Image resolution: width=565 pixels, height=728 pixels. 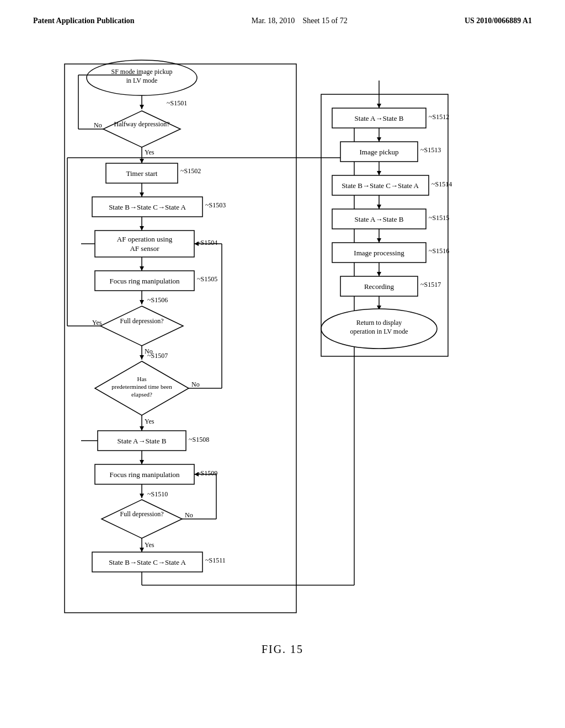 What do you see at coordinates (84, 21) in the screenshot?
I see `header-left: Patent Application Publication` at bounding box center [84, 21].